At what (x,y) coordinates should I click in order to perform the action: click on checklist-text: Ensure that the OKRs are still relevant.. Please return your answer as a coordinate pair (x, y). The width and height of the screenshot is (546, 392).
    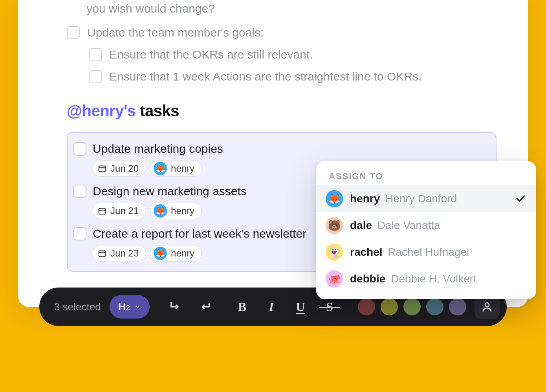
    Looking at the image, I should click on (211, 55).